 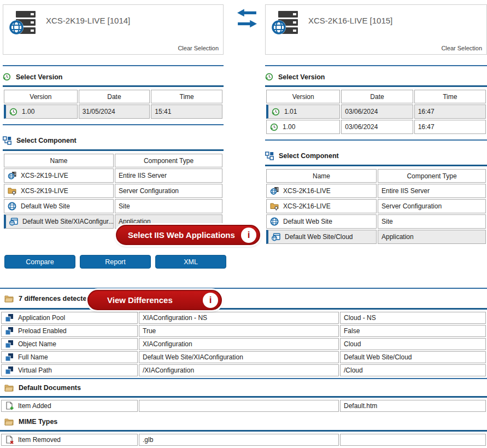 I want to click on component-row: XCS-2K19-LIVE Entire IIS Server, so click(x=113, y=176).